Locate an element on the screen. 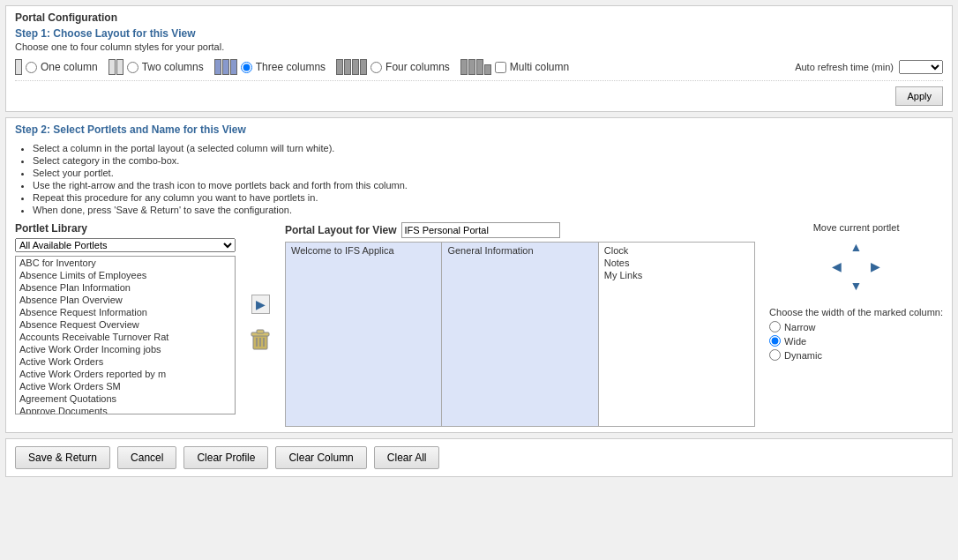  radio-three-column is located at coordinates (247, 67).